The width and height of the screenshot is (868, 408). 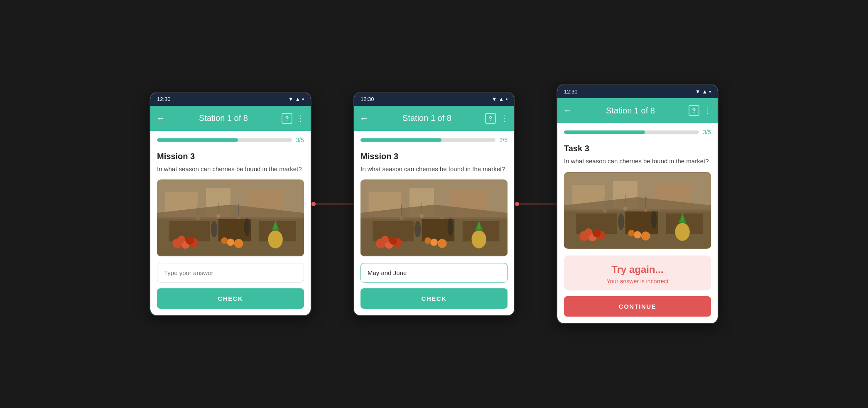 What do you see at coordinates (298, 99) in the screenshot?
I see `signal-icon-1: ▲` at bounding box center [298, 99].